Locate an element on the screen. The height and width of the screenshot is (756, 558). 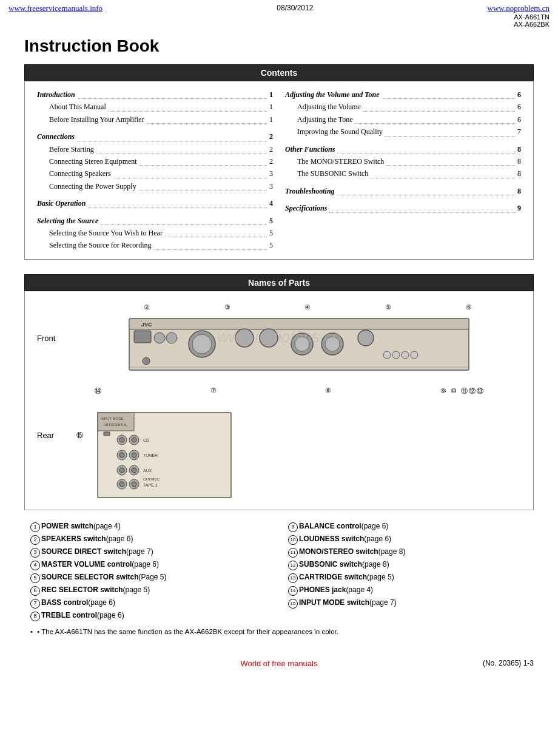
toc-introduction: Introduction 1 is located at coordinates (155, 95).